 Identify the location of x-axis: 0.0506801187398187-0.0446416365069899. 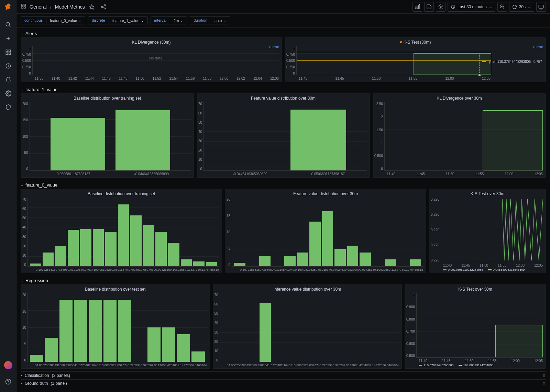
(107, 174).